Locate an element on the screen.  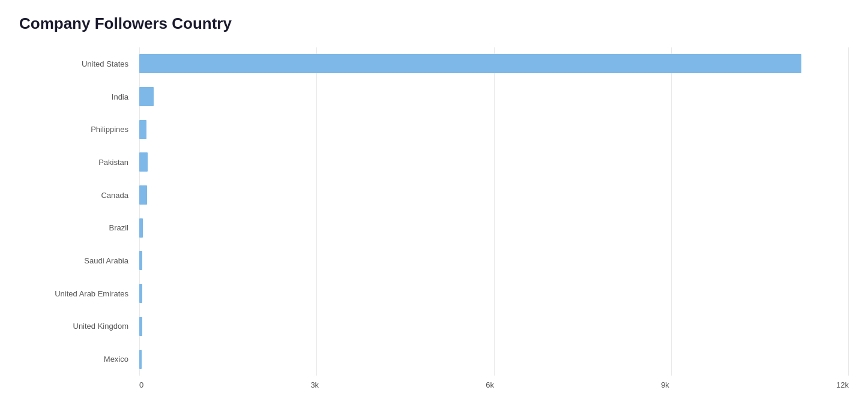
y-label: India is located at coordinates (77, 97).